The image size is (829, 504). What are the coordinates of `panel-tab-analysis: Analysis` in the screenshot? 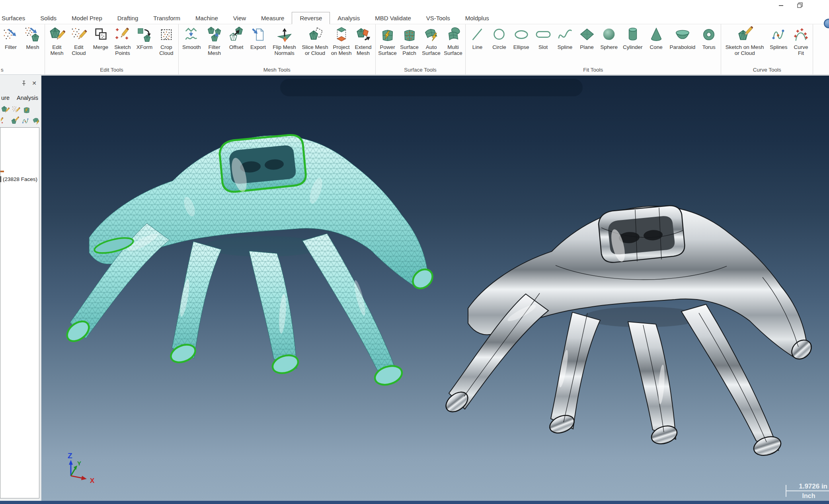 It's located at (27, 98).